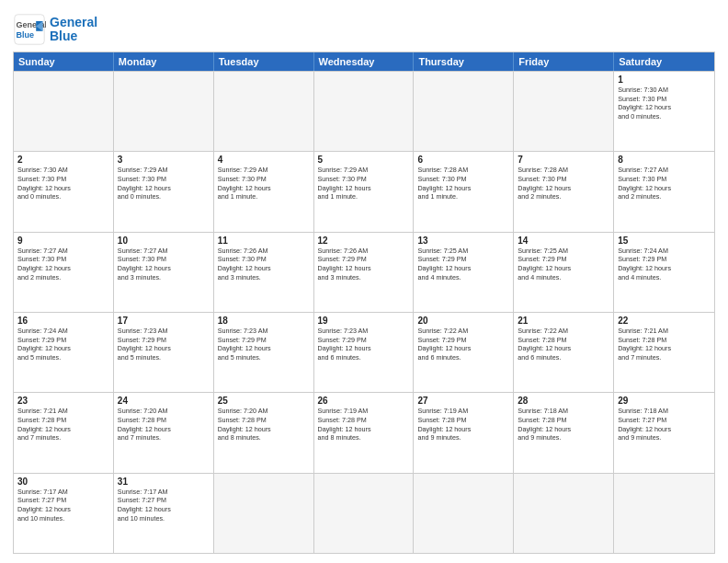 The width and height of the screenshot is (728, 563). I want to click on day-number: 1, so click(664, 79).